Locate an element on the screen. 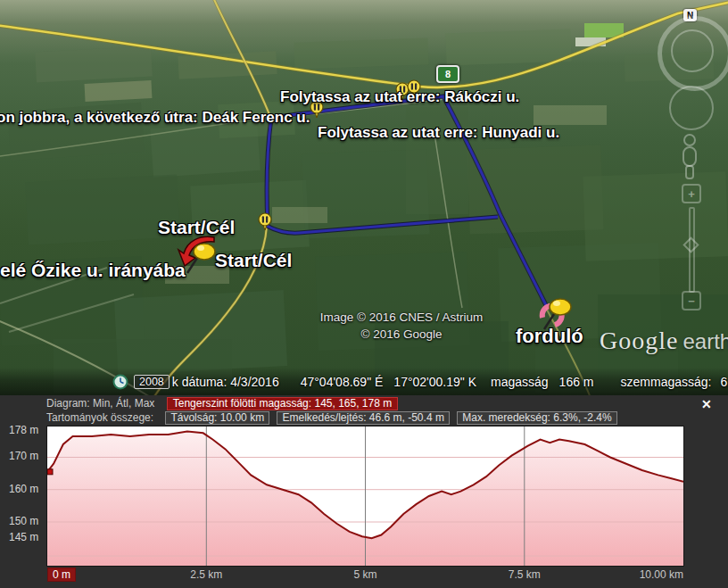 Image resolution: width=728 pixels, height=588 pixels. max-slope-badge: Max. meredekség: 6.3%, -2.4% is located at coordinates (537, 418).